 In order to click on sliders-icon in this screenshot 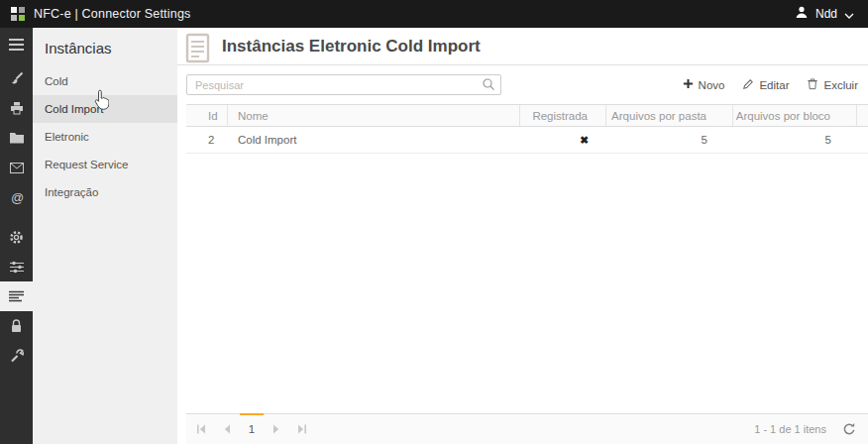, I will do `click(17, 268)`.